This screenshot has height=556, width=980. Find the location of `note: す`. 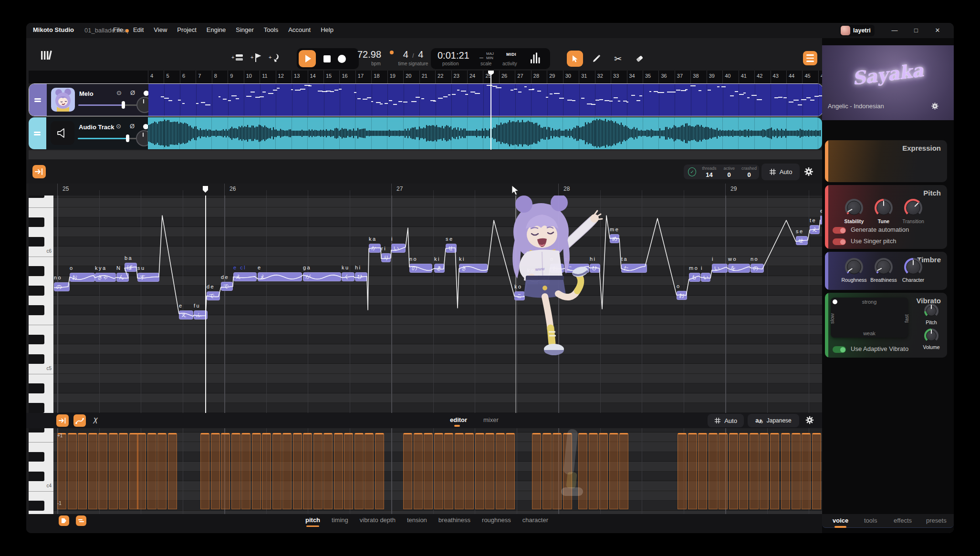

note: す is located at coordinates (148, 278).